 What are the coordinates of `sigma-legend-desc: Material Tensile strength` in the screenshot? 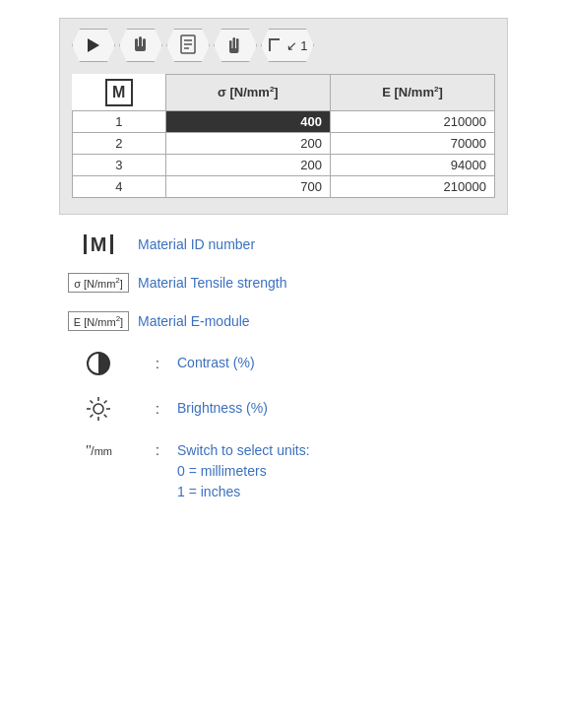 It's located at (213, 284).